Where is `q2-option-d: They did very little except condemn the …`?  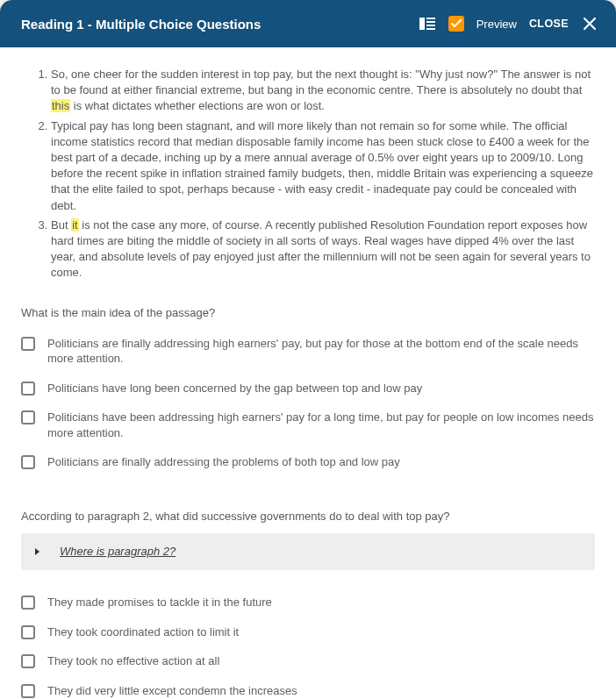
q2-option-d: They did very little except condemn the … is located at coordinates (308, 688).